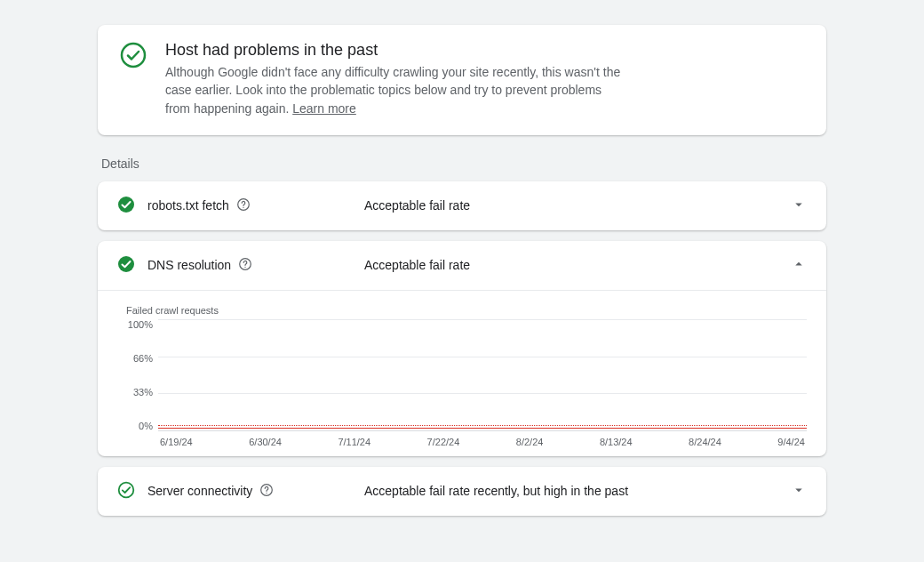  Describe the element at coordinates (462, 265) in the screenshot. I see `row-toggle-dns: DNS resolution Acceptable fail rate` at that location.